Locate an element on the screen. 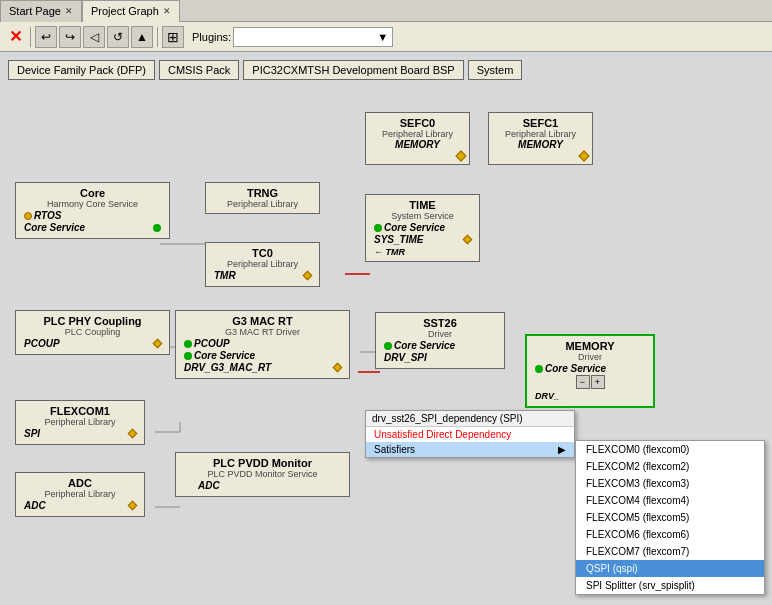 This screenshot has height=605, width=772. adc-service-label: ADC is located at coordinates (35, 506).